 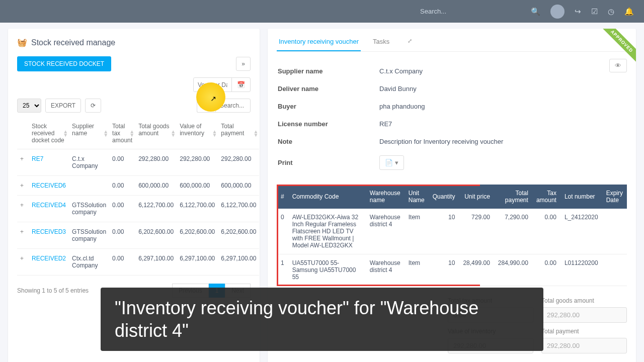 I want to click on topbar-icons: 🔍 ↪ ☑ ◷ 🔔, so click(x=583, y=12).